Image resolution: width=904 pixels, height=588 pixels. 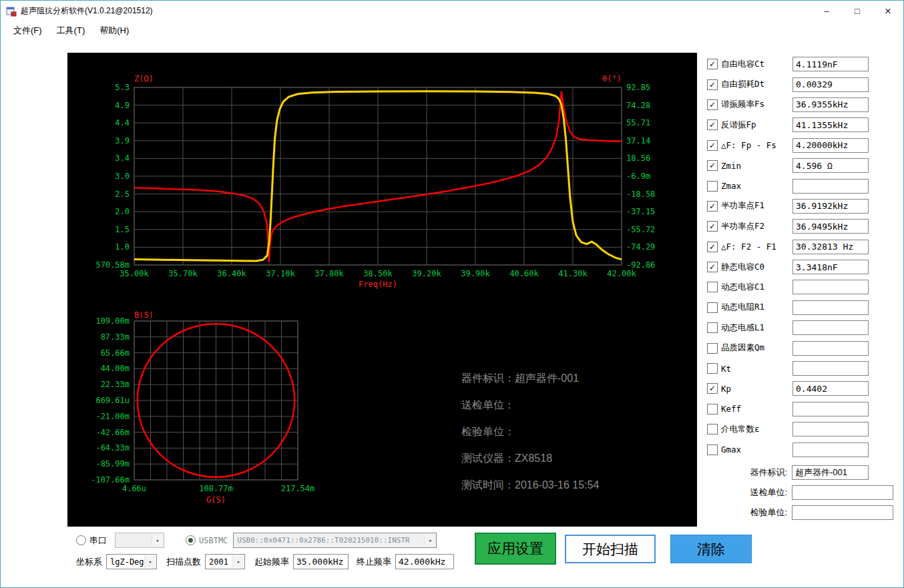 I want to click on result-row: Gmax, so click(x=788, y=449).